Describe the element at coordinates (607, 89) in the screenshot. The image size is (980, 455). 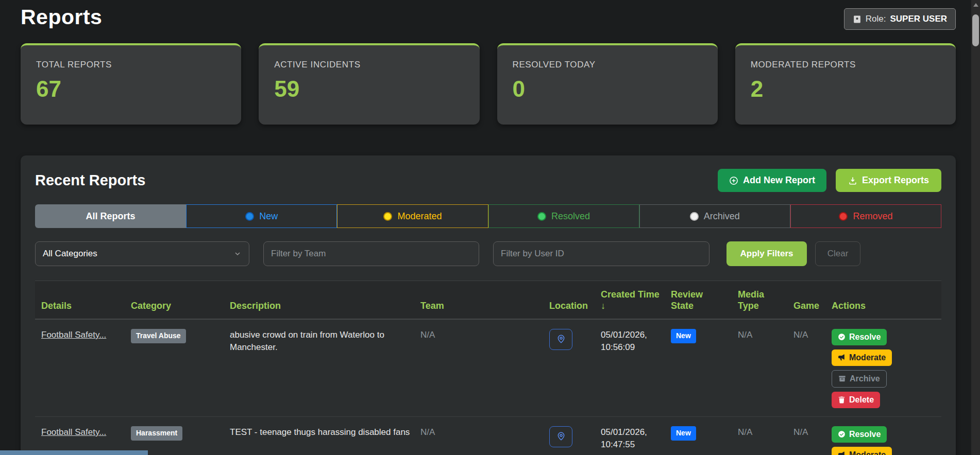
I see `stat-value: 0` at that location.